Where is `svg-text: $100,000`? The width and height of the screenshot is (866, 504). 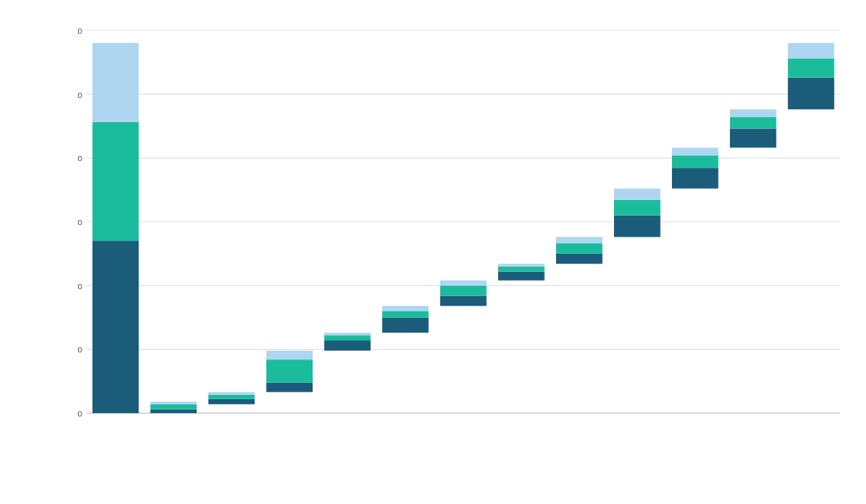 svg-text: $100,000 is located at coordinates (80, 286).